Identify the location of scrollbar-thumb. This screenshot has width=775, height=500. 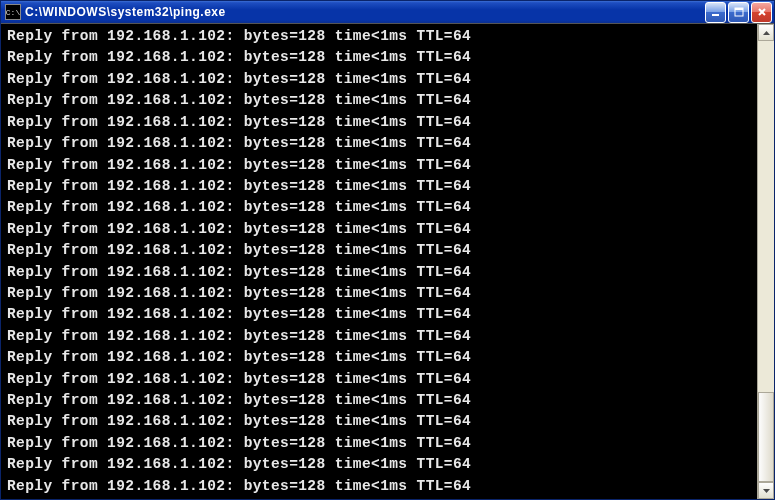
(766, 437).